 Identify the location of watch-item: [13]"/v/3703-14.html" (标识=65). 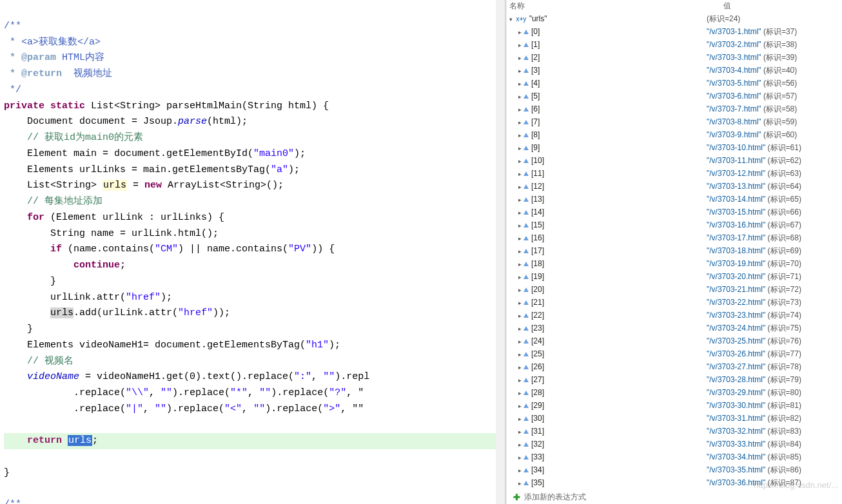
(674, 199).